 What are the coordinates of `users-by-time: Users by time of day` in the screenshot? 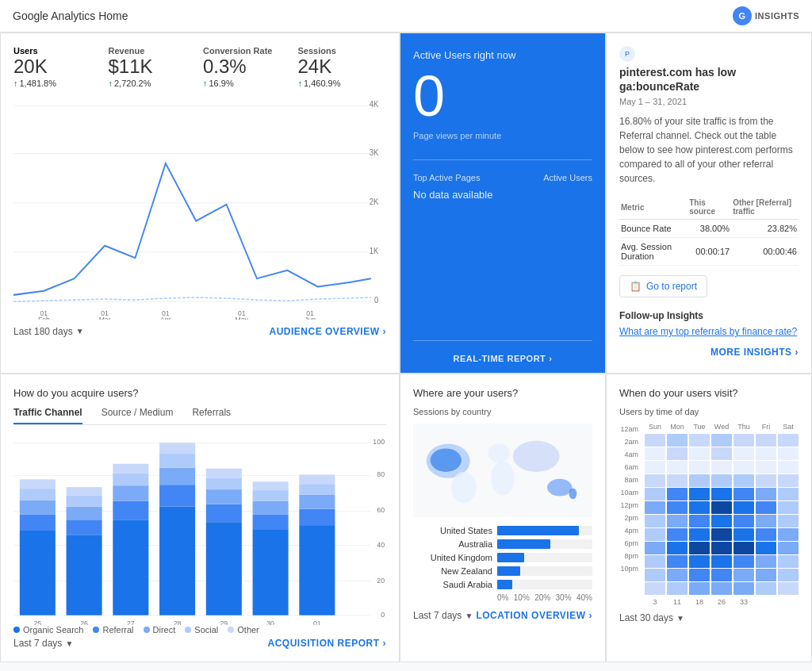 It's located at (709, 412).